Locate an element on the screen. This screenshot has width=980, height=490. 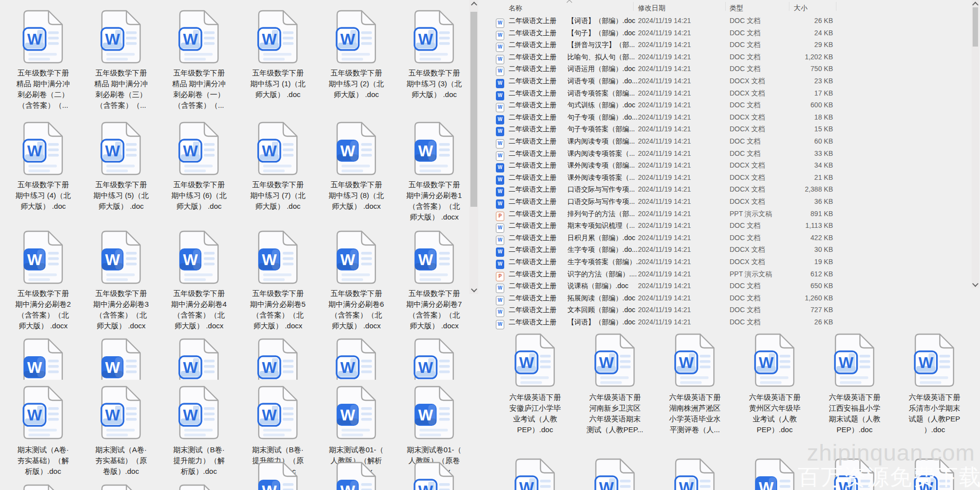
file-name-label: 五年级数学下册期中练习 (1)（北师大版） .doc is located at coordinates (278, 84).